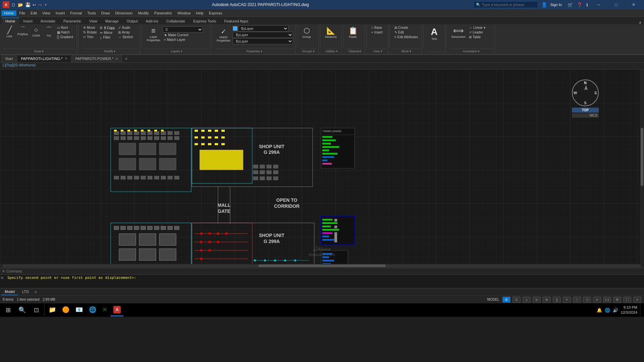 The height and width of the screenshot is (362, 644). I want to click on array-button: ⊞ Array, so click(125, 32).